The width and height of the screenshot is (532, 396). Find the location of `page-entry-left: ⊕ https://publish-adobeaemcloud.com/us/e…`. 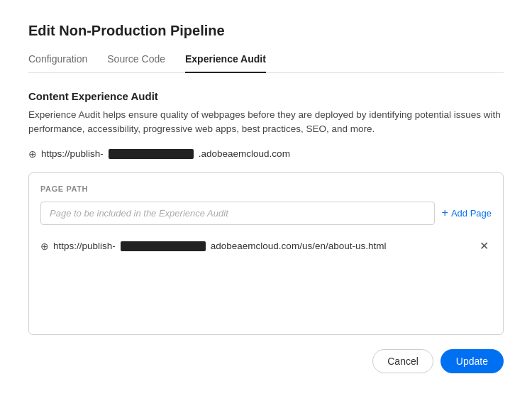

page-entry-left: ⊕ https://publish-adobeaemcloud.com/us/e… is located at coordinates (213, 246).